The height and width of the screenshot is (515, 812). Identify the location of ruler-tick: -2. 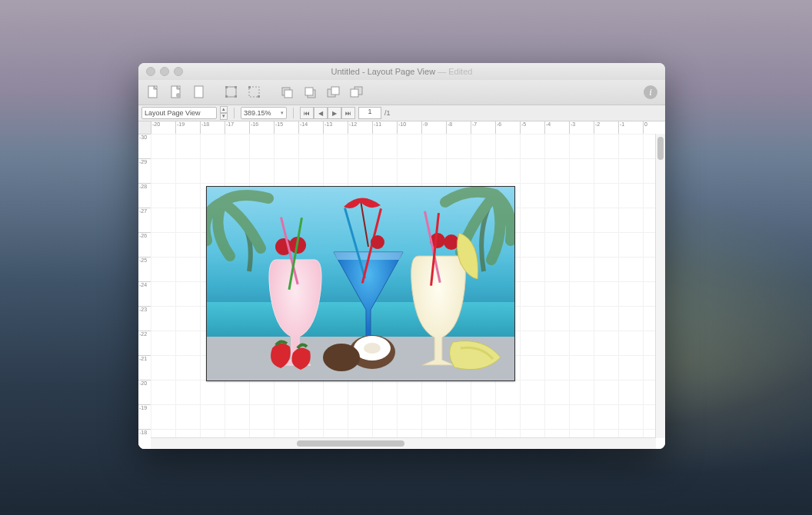
(597, 128).